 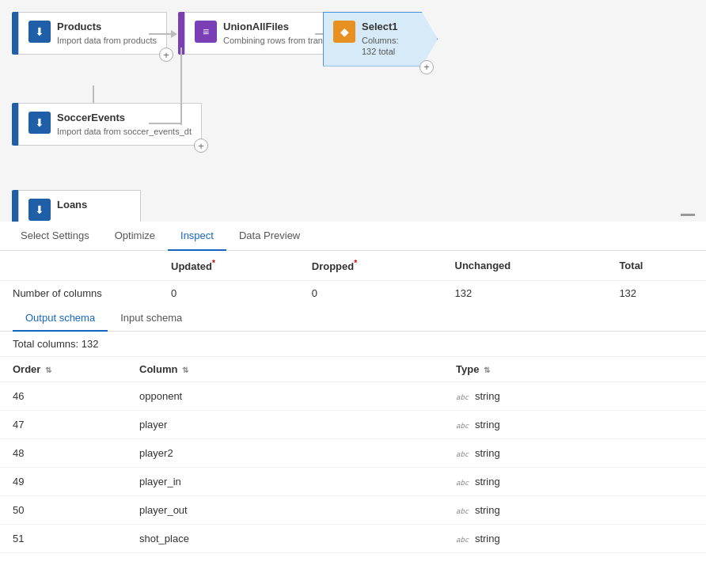 What do you see at coordinates (285, 396) in the screenshot?
I see `row-column: opponent` at bounding box center [285, 396].